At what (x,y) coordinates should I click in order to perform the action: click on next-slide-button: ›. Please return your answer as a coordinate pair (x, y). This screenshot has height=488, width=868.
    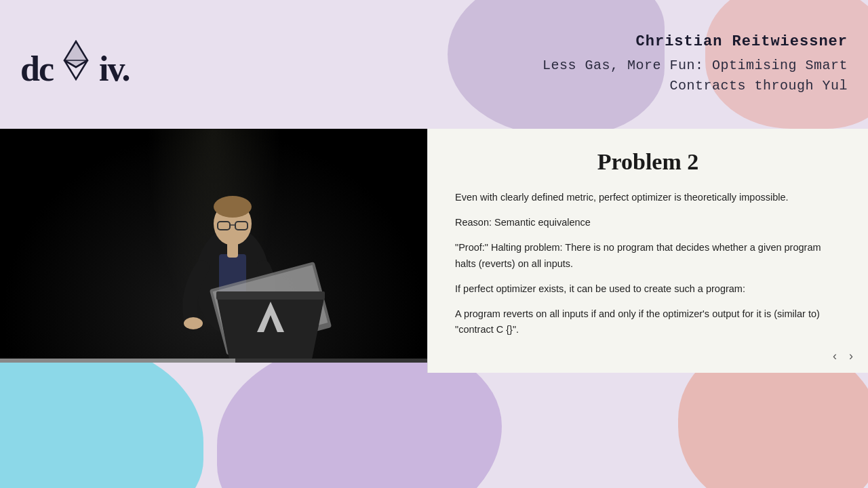
    Looking at the image, I should click on (851, 357).